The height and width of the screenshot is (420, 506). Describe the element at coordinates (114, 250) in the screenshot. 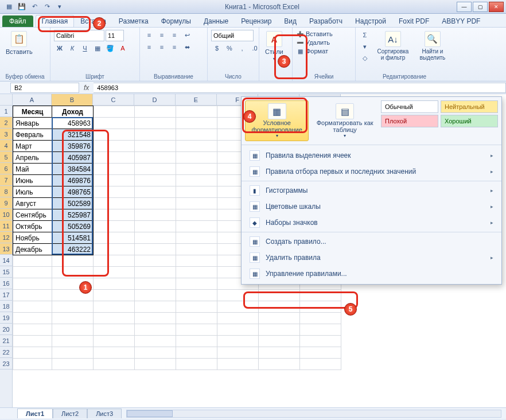

I see `cell-C13` at that location.